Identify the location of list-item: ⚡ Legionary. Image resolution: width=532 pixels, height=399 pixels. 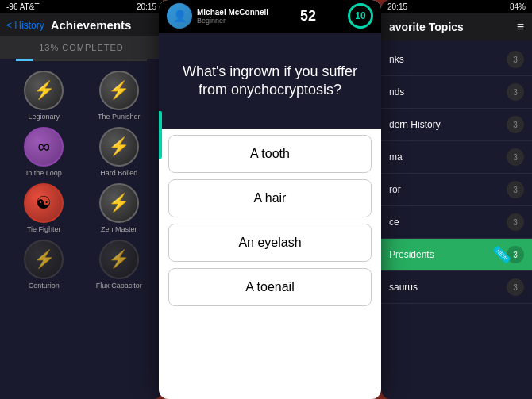
(44, 95).